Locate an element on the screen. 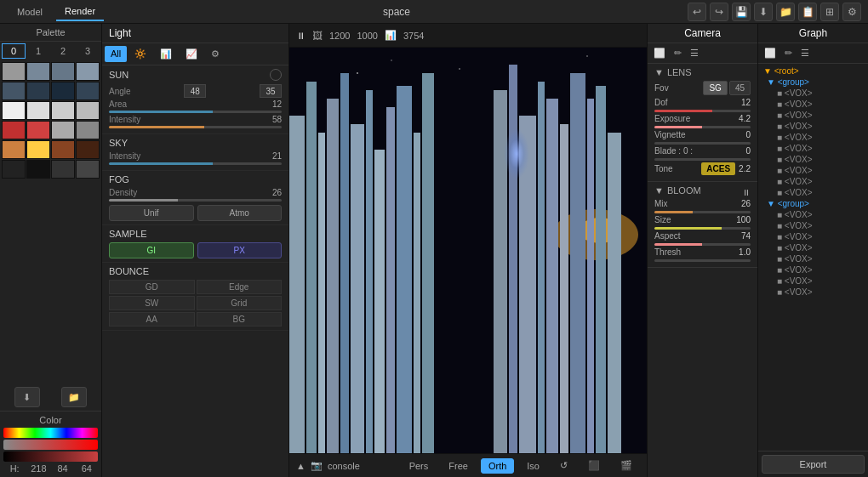  tree-vox-0-7: ■ <VOX> is located at coordinates (814, 170).